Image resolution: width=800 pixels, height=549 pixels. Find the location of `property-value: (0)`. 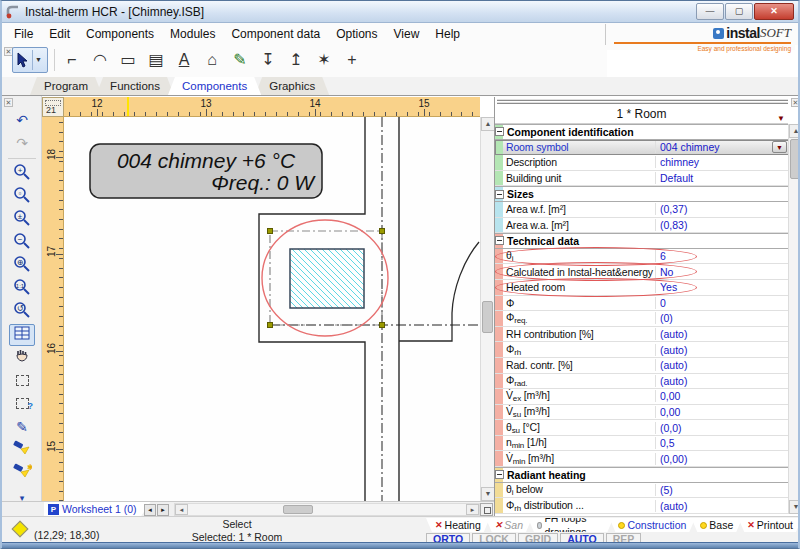

property-value: (0) is located at coordinates (722, 318).